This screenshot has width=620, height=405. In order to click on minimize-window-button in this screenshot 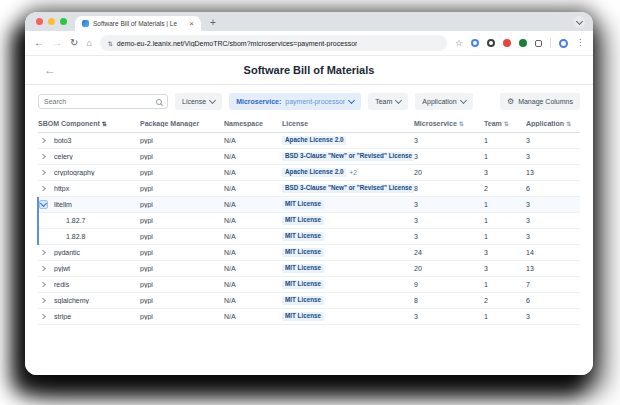, I will do `click(52, 22)`.